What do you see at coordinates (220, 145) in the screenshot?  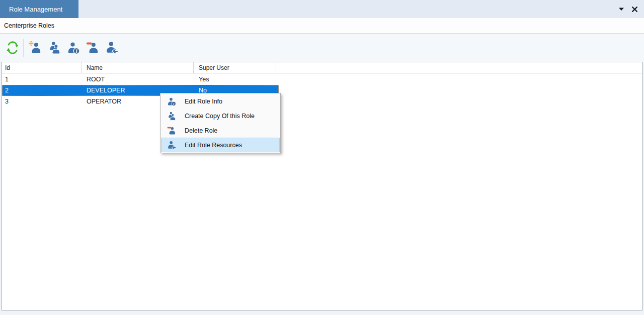 I see `menu-item-edit-role-resources: Edit Role Resources` at bounding box center [220, 145].